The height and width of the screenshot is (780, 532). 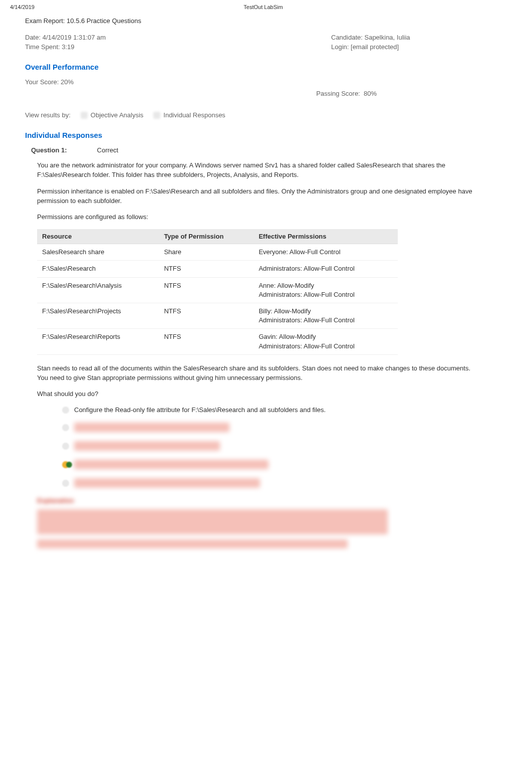 I want to click on answer-text-blurred: Assign Stan the Allow read NTFS permissi…, so click(x=171, y=464).